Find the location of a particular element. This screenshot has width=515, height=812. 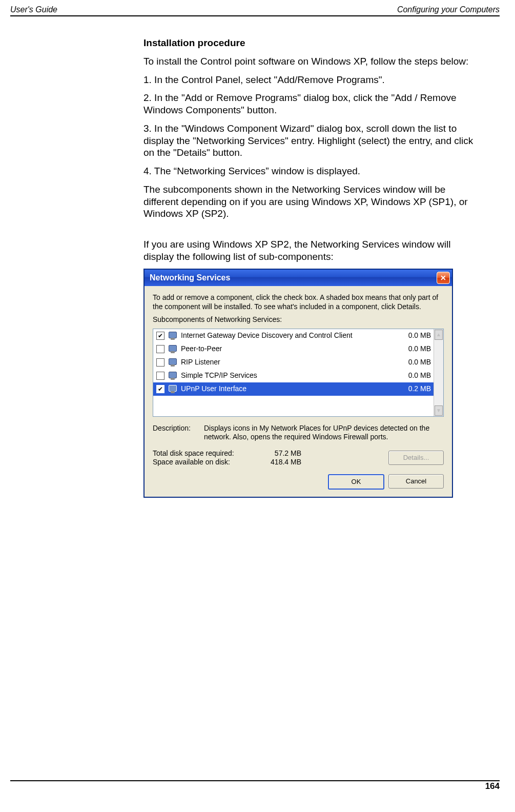

subcomponents-label: Subcomponents of Networking Services: is located at coordinates (298, 320).